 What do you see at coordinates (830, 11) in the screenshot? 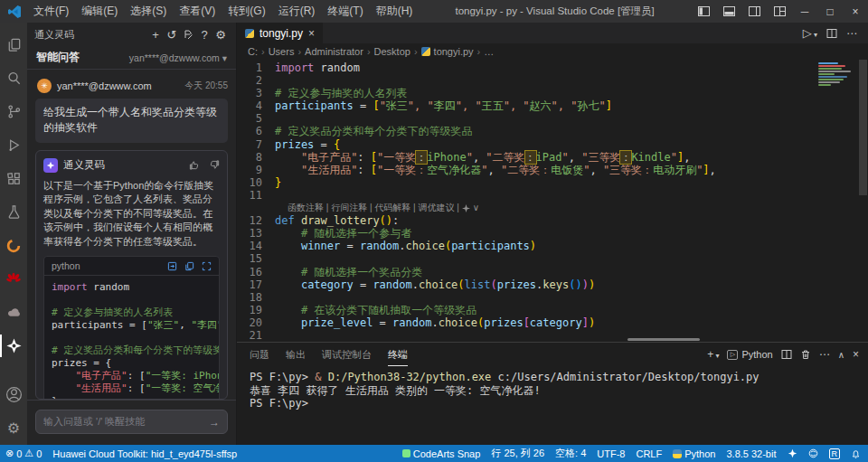
I see `restore-icon: □` at bounding box center [830, 11].